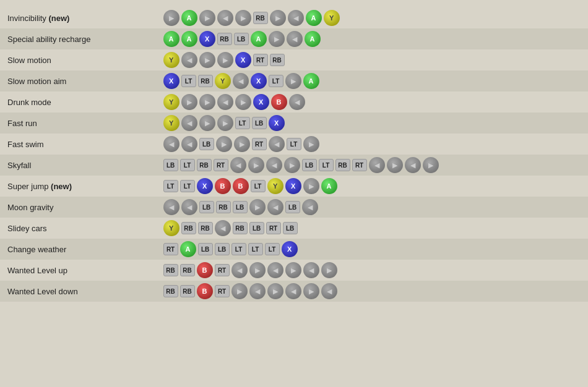 The width and height of the screenshot is (588, 387). Describe the element at coordinates (80, 291) in the screenshot. I see `cheat-name: Wanted Level down` at that location.